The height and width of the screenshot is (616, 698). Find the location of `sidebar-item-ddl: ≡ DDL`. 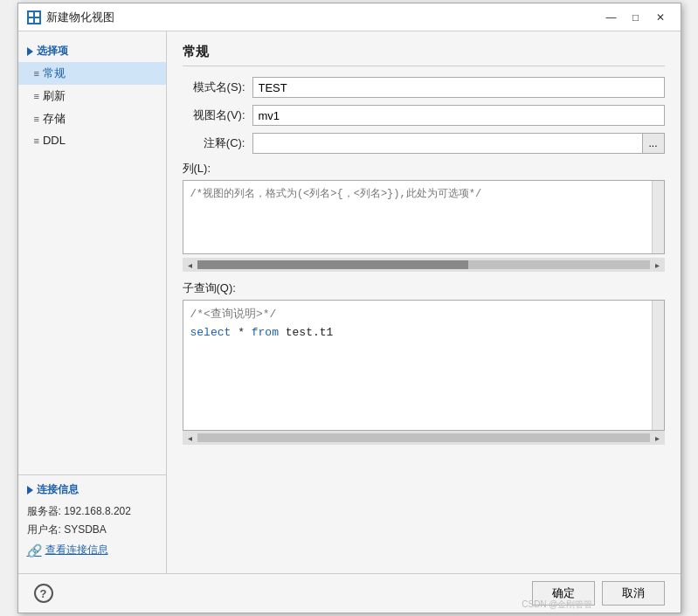

sidebar-item-ddl: ≡ DDL is located at coordinates (93, 140).